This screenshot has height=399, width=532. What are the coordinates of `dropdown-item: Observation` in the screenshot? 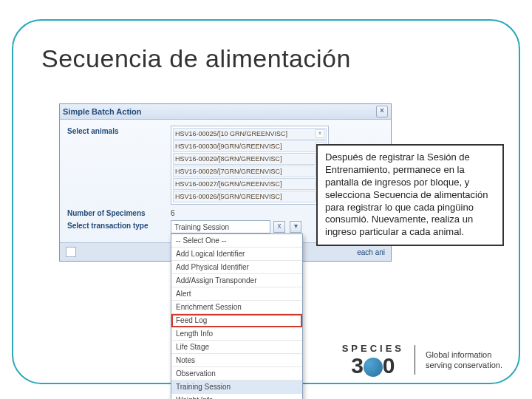 It's located at (236, 374).